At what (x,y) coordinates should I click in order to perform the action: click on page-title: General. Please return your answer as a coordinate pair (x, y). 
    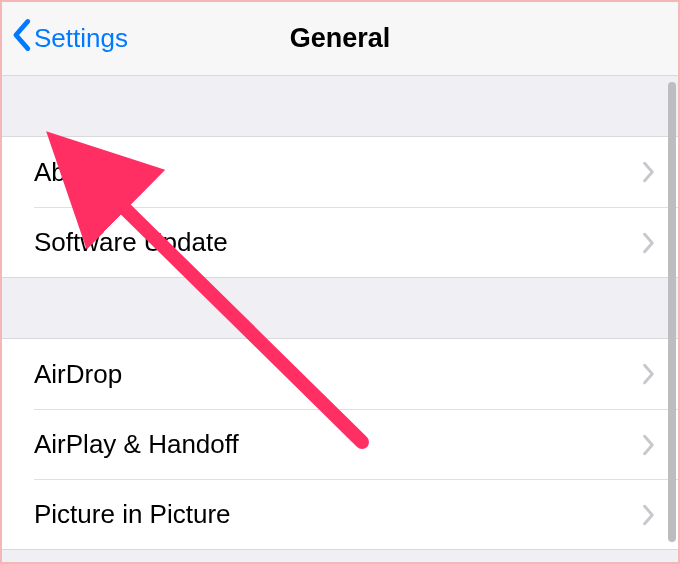
    Looking at the image, I should click on (340, 38).